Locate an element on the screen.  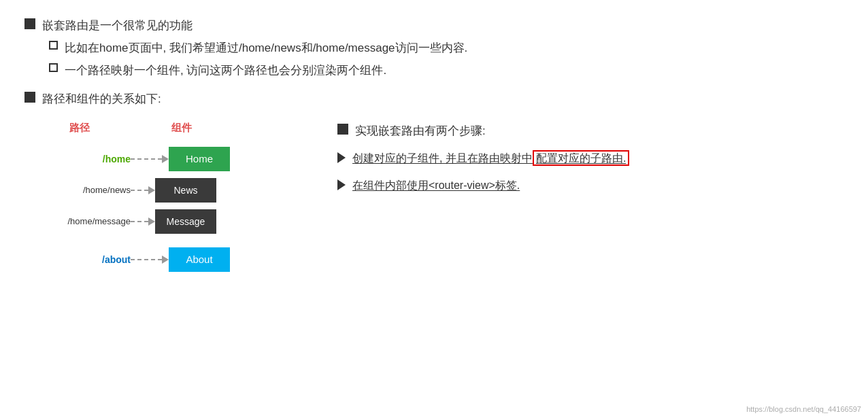
diagram-row-about: /about About is located at coordinates (183, 260).